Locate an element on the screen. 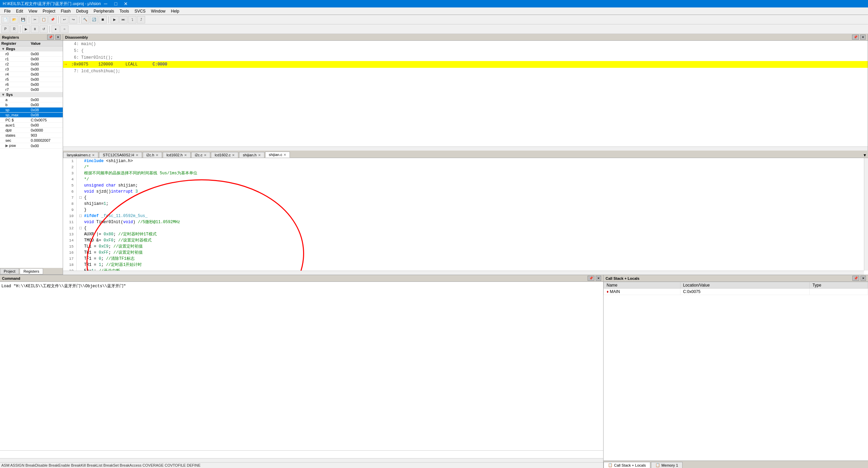 The width and height of the screenshot is (868, 468). command-bottom-bar: ASM ASSIGN BreakDisable BreakEnable Brea… is located at coordinates (302, 465).